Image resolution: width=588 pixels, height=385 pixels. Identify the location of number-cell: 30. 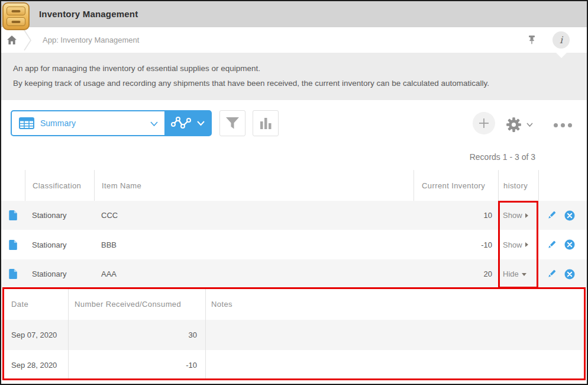
(137, 335).